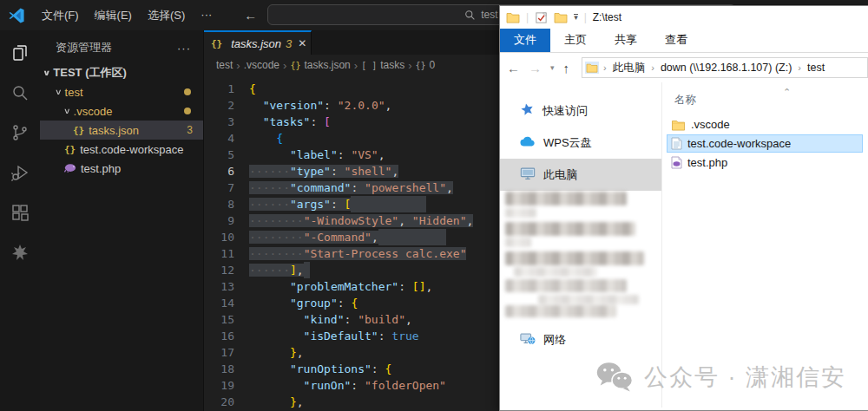 This screenshot has width=868, height=411. I want to click on token: ,, so click(300, 352).